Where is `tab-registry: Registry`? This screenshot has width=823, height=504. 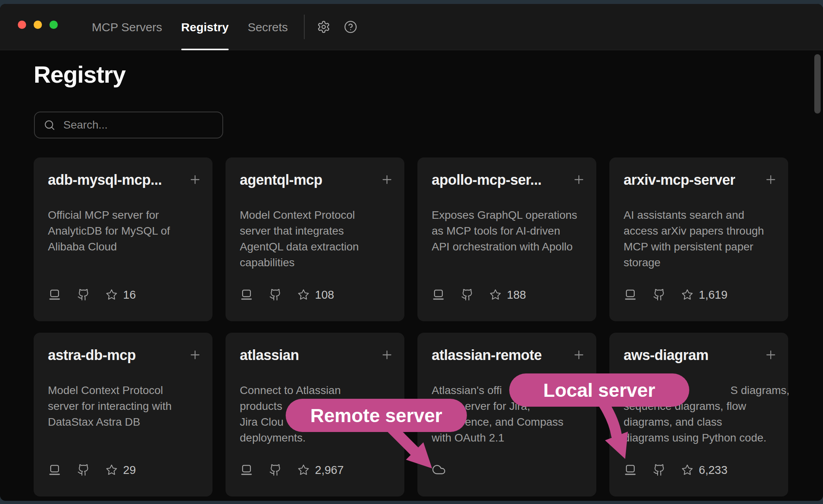 tab-registry: Registry is located at coordinates (205, 27).